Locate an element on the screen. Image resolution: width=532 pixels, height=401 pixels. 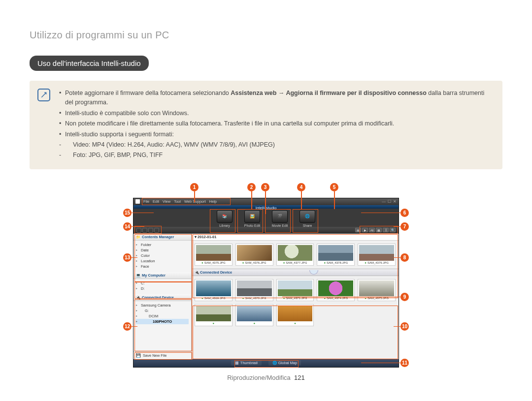
save-new-file-button: Save New File is located at coordinates (163, 355).